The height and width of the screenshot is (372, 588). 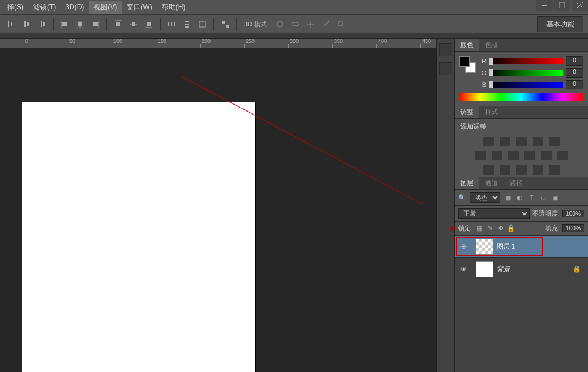 I want to click on layer-list: 👁 图层 1 👁 背景 🔒, so click(x=521, y=304).